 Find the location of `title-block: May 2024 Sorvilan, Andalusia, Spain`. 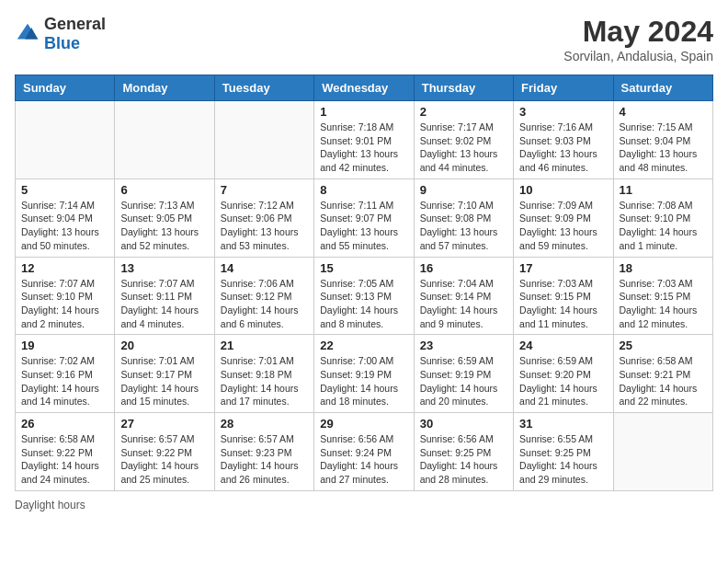

title-block: May 2024 Sorvilan, Andalusia, Spain is located at coordinates (638, 39).